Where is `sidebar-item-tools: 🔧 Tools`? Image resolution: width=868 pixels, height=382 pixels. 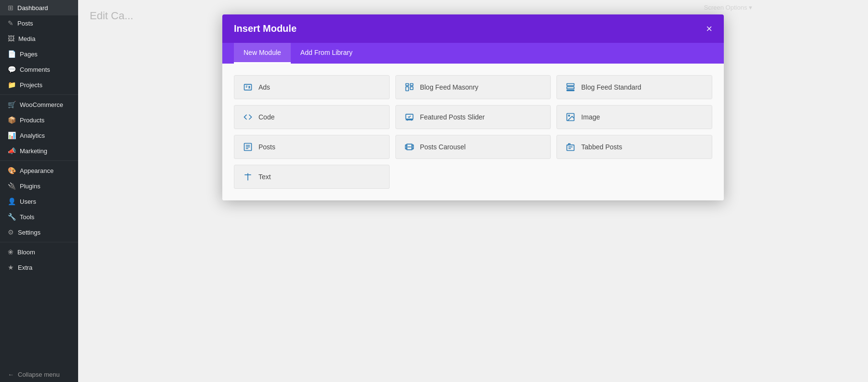
sidebar-item-tools: 🔧 Tools is located at coordinates (39, 217).